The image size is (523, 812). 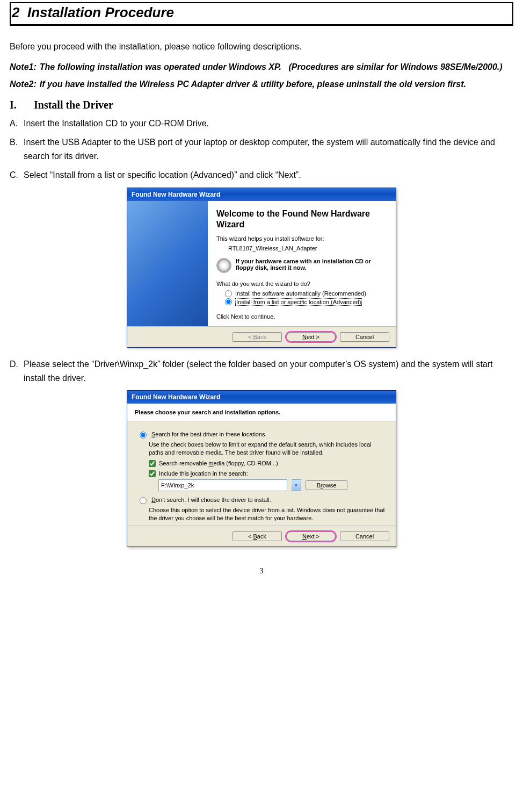 What do you see at coordinates (262, 67) in the screenshot?
I see `note-1: Note1: The following installation was op…` at bounding box center [262, 67].